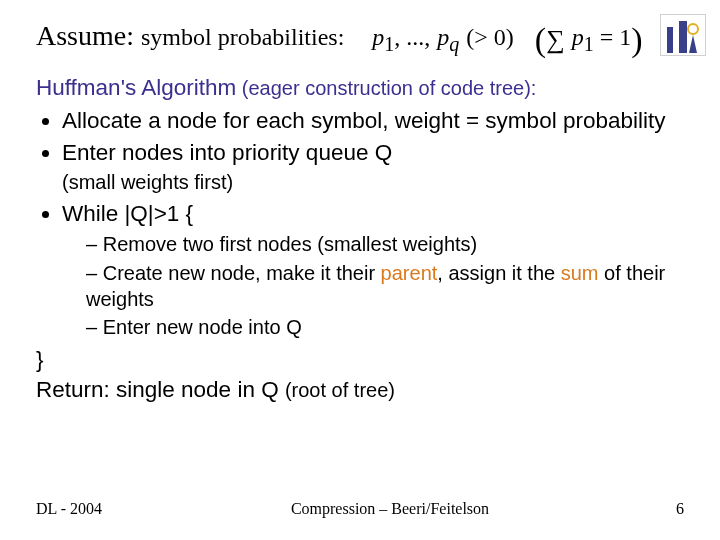 Image resolution: width=720 pixels, height=540 pixels. Describe the element at coordinates (390, 509) in the screenshot. I see `footer-center: Compression – Beeri/Feitelson` at that location.